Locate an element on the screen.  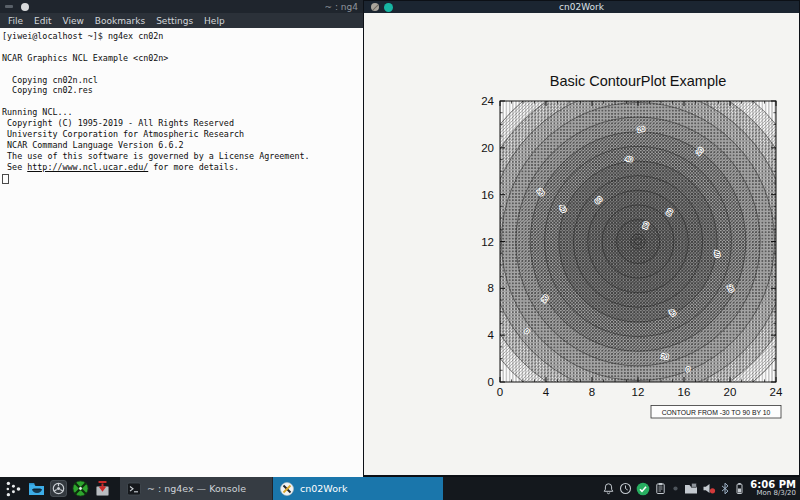
konsole-titlebar: ~ : ng4 is located at coordinates (182, 6).